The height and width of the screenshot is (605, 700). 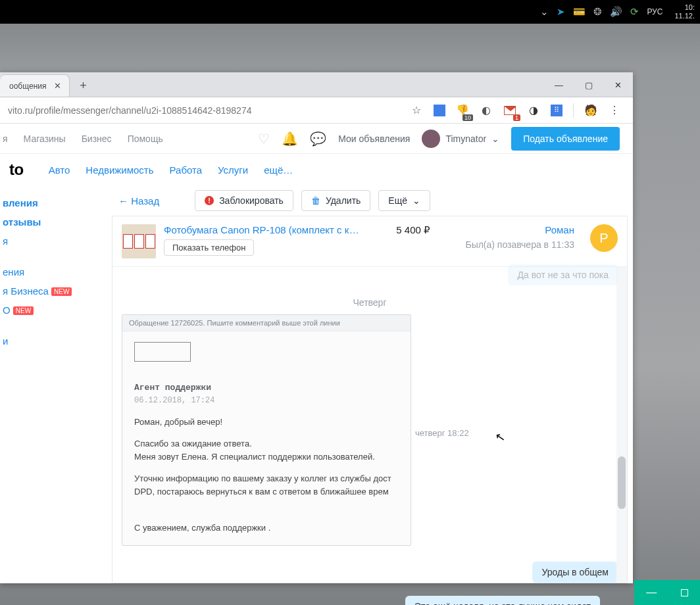 I want to click on system-taskbar: ⌄ ➤ 💳 ❂ 🔊 ⟳ РУС 10: 11.12., so click(x=350, y=12).